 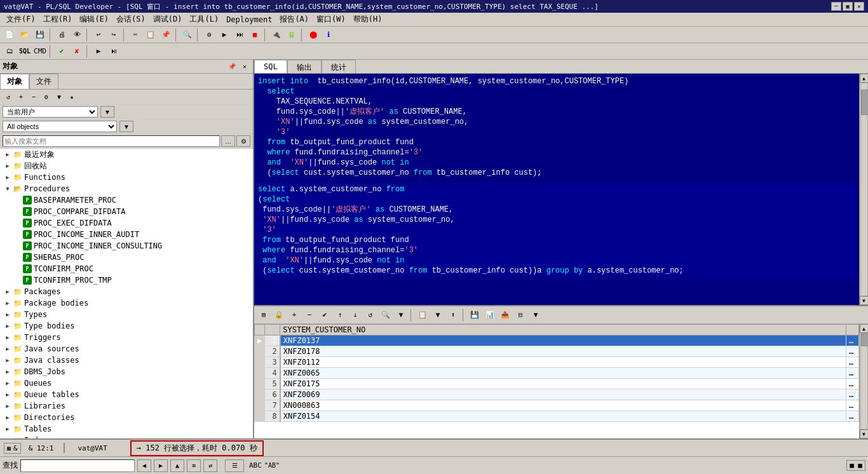 What do you see at coordinates (126, 269) in the screenshot?
I see `tree-item-tconfirm: P TCONFIRM_PROC` at bounding box center [126, 269].